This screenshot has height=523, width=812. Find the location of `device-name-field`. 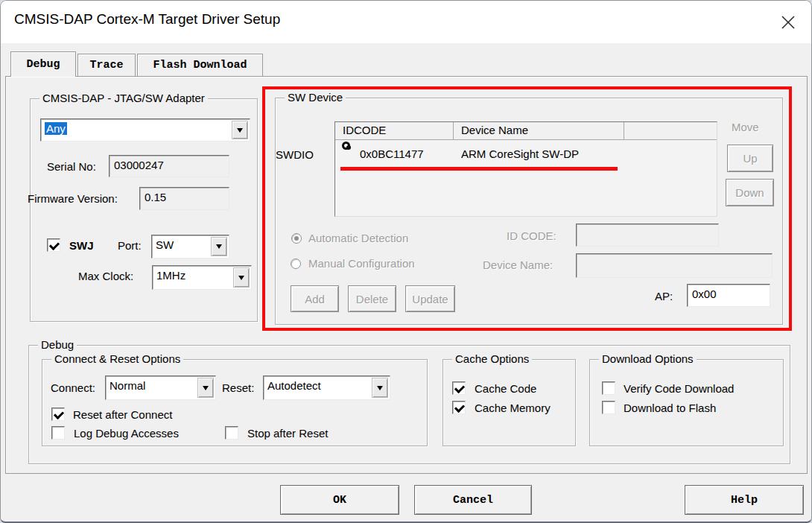

device-name-field is located at coordinates (674, 265).